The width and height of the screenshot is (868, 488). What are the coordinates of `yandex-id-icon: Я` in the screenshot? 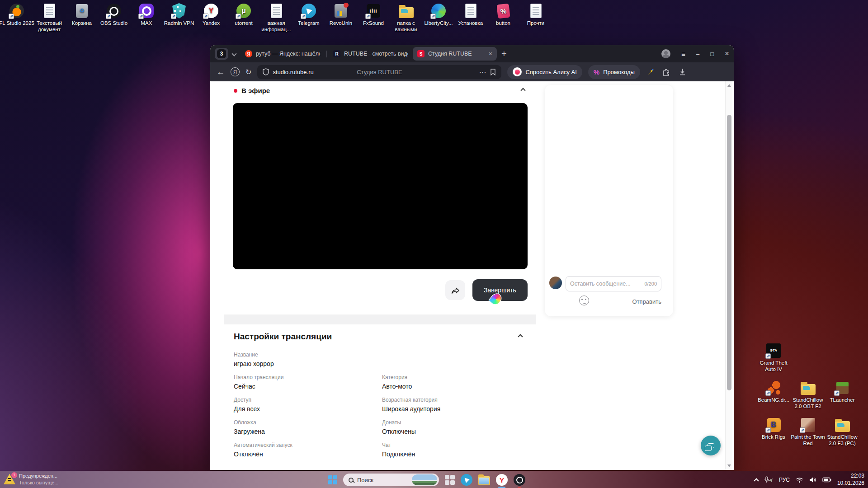 It's located at (235, 72).